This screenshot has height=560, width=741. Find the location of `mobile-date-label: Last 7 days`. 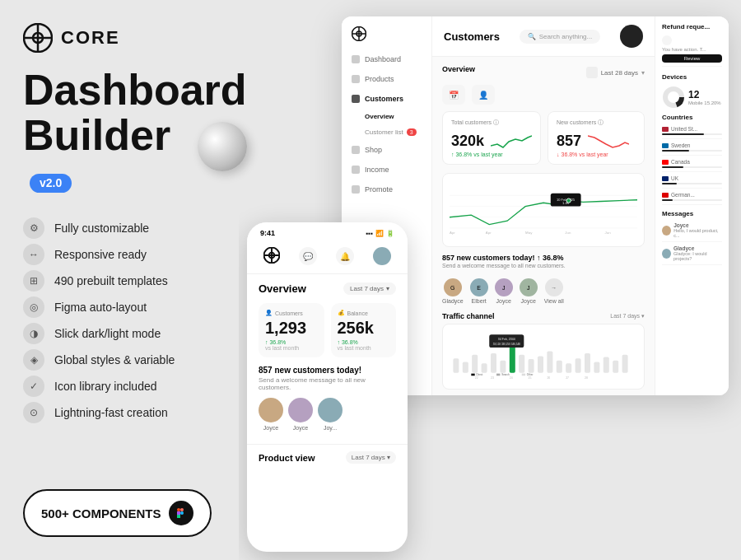

mobile-date-label: Last 7 days is located at coordinates (367, 288).